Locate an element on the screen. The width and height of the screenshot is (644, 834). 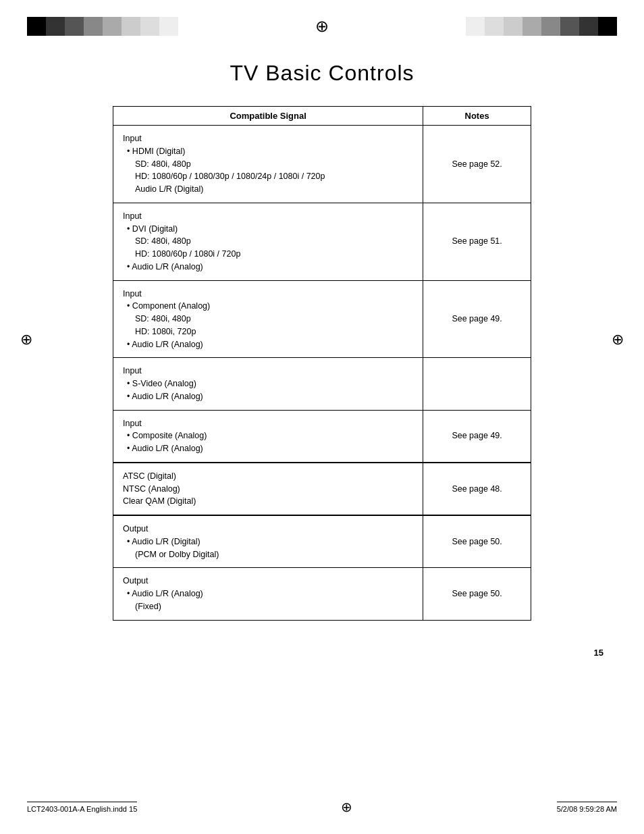
notes-cell-hdmi: See page 52. is located at coordinates (477, 165).